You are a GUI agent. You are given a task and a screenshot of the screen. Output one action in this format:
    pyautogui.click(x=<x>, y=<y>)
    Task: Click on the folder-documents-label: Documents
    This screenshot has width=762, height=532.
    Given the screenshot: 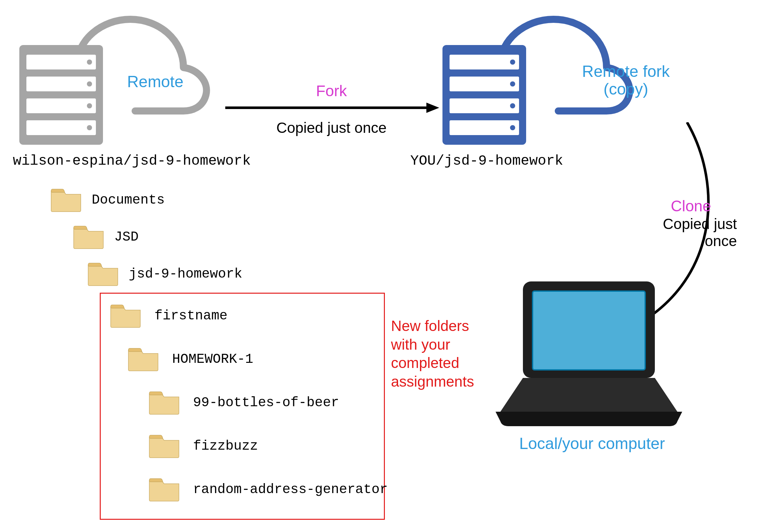 What is the action you would take?
    pyautogui.click(x=128, y=200)
    